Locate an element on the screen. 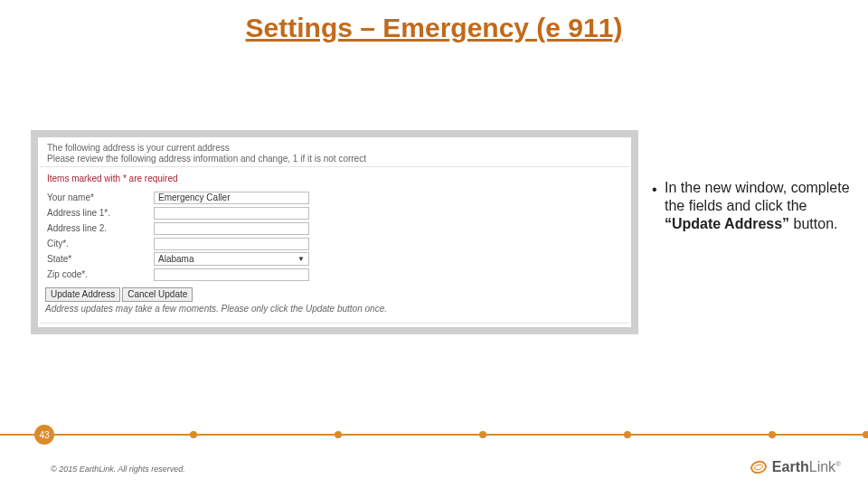  address-form: Your name* Emergency Caller Address line… is located at coordinates (219, 236).